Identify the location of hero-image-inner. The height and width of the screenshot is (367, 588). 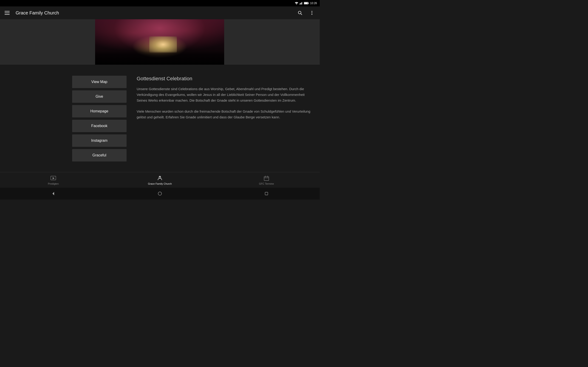
(160, 42).